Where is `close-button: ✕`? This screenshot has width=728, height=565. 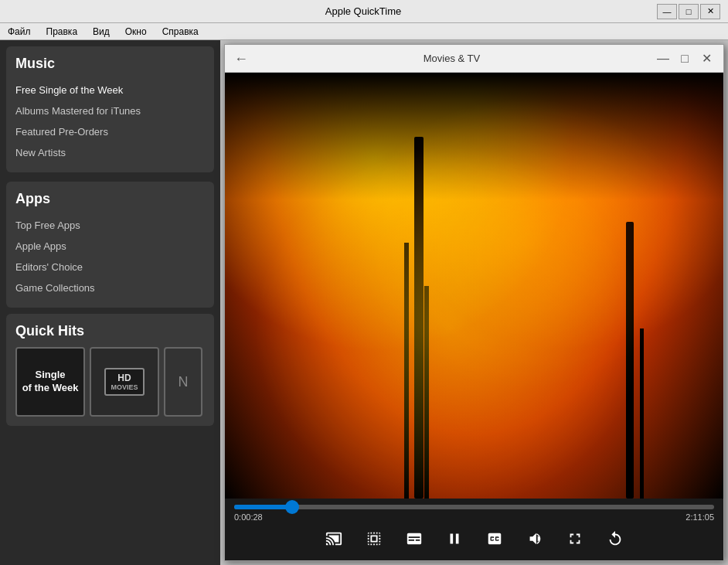 close-button: ✕ is located at coordinates (710, 12).